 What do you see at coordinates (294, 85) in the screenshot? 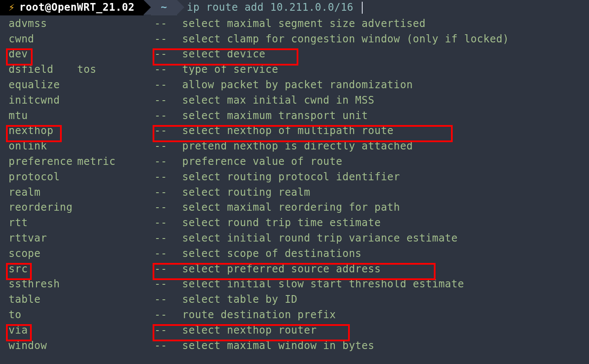
I see `completion-item-equalize: equalize-- allow packet by packet random…` at bounding box center [294, 85].